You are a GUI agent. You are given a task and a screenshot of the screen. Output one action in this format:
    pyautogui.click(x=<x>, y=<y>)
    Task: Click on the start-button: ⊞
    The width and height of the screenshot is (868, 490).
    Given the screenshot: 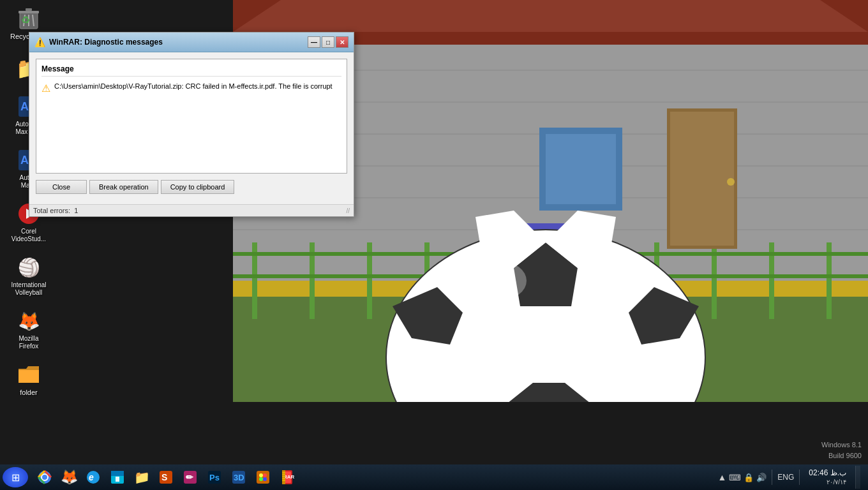 What is the action you would take?
    pyautogui.click(x=15, y=477)
    